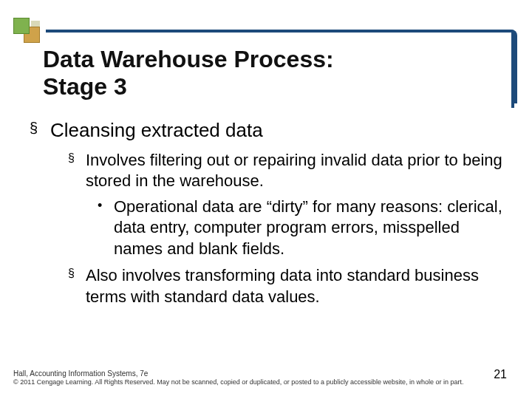 The image size is (532, 399). Describe the element at coordinates (157, 130) in the screenshot. I see `bullet-text: Cleansing extracted data` at that location.